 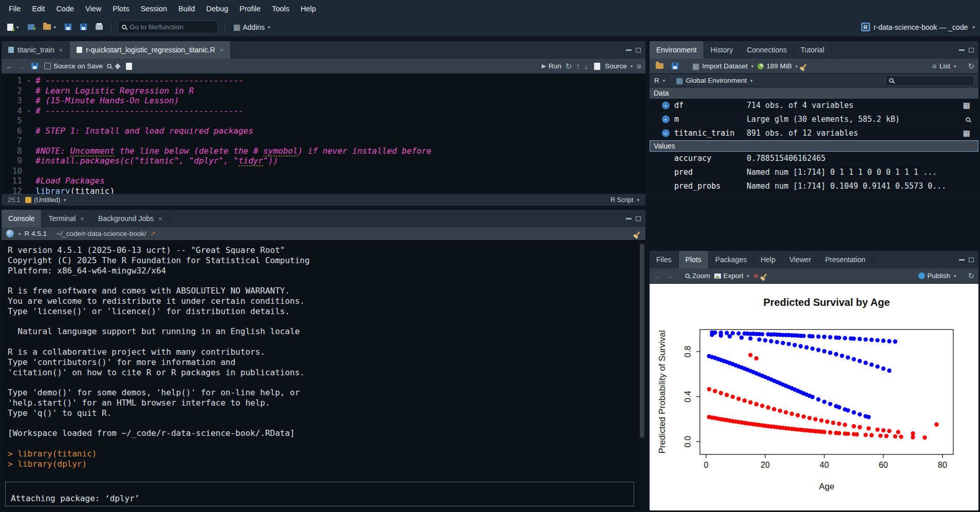 I want to click on project-selector: R r-data-science-book — _code ▾, so click(x=918, y=27).